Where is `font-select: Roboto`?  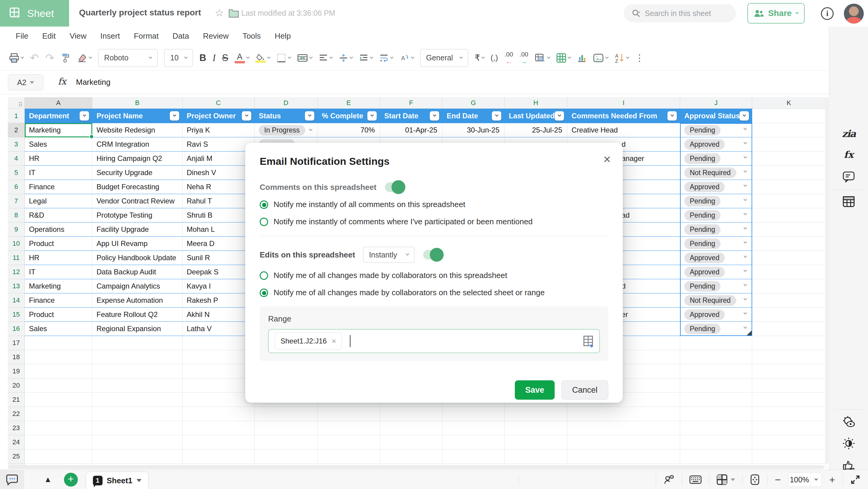 font-select: Roboto is located at coordinates (128, 58).